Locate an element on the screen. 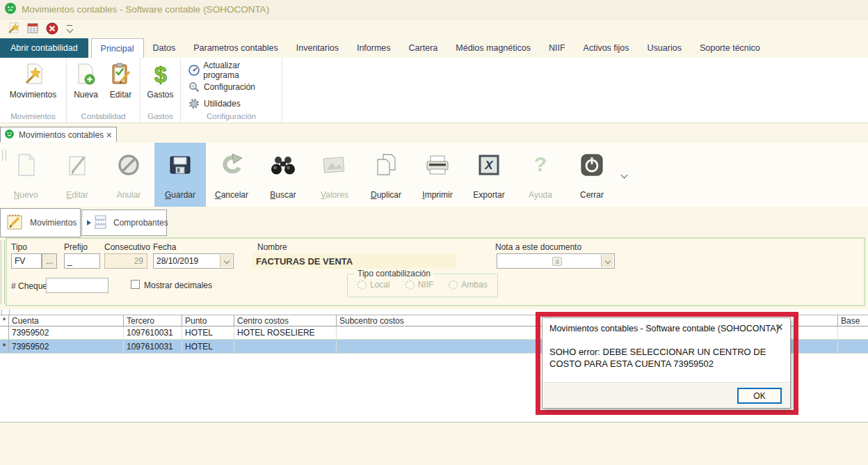 The width and height of the screenshot is (868, 465). binoculars-icon is located at coordinates (283, 165).